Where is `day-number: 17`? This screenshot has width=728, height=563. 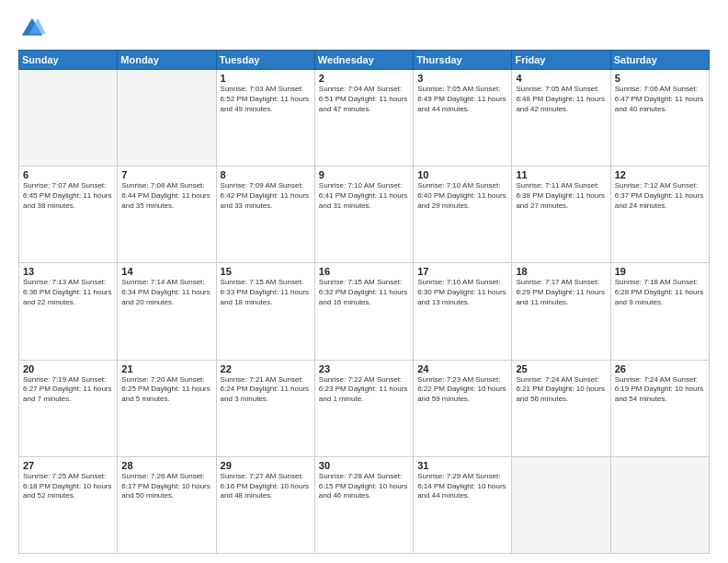
day-number: 17 is located at coordinates (462, 271).